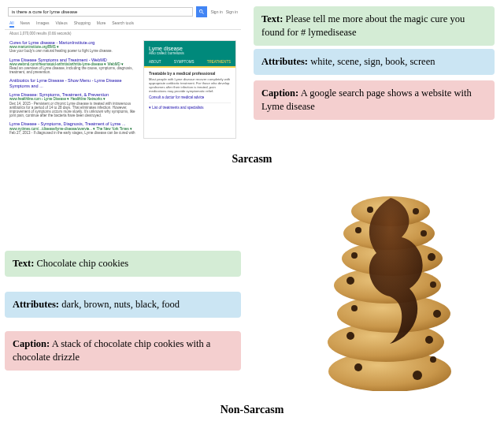 This screenshot has height=421, width=504. What do you see at coordinates (190, 98) in the screenshot?
I see `kp-consult: Consult a doctor for medical advice` at bounding box center [190, 98].